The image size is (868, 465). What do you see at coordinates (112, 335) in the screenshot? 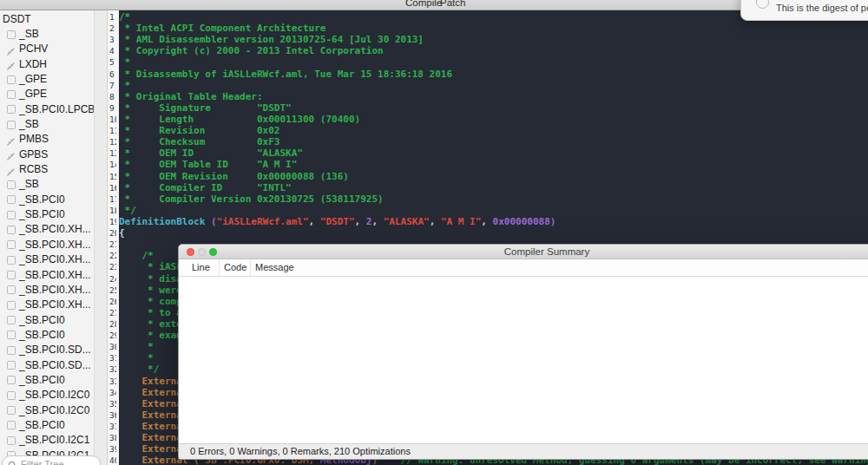
I see `line-number: 29` at bounding box center [112, 335].